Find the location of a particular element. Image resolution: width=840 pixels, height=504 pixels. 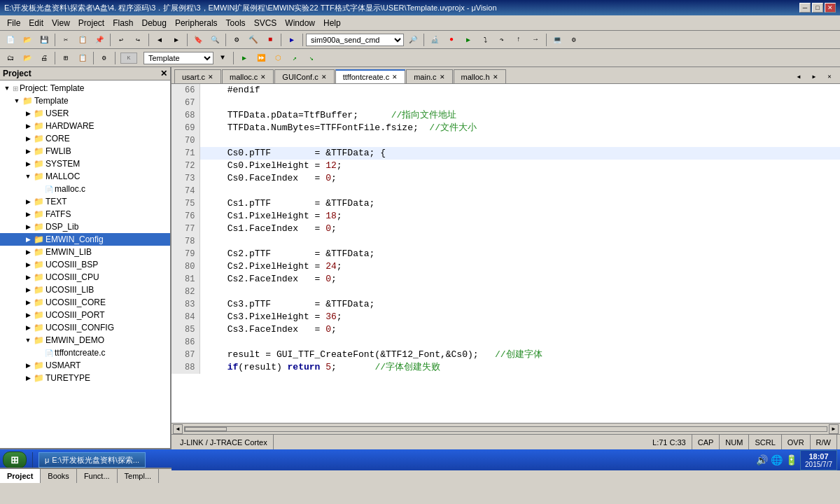

tab-scroll-left: ◀ is located at coordinates (799, 76).